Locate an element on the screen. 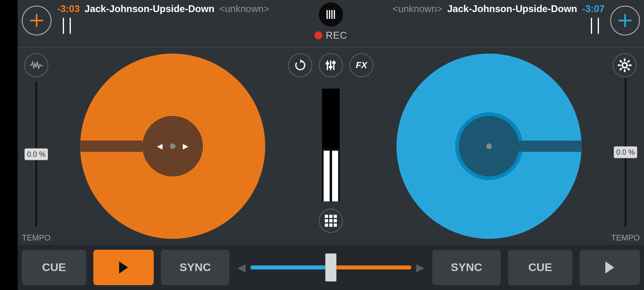 This screenshot has width=644, height=290. tempo-value-a: 0.0 % is located at coordinates (36, 154).